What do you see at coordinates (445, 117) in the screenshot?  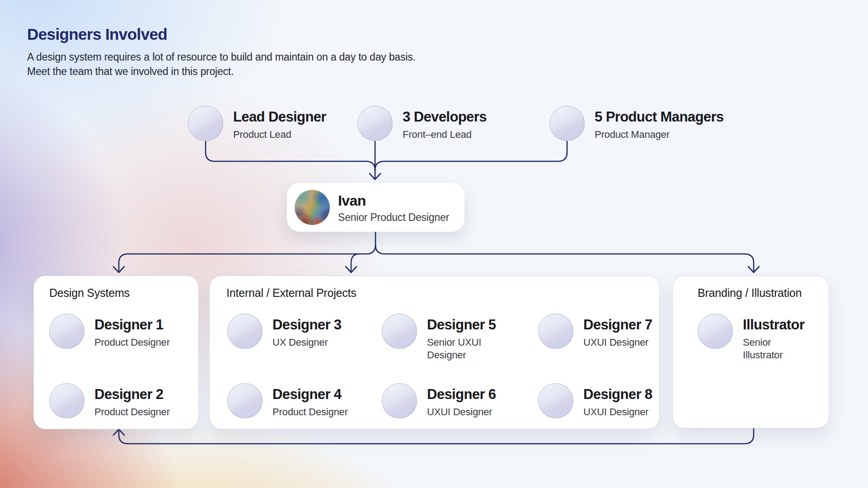 I see `node-name: 3 Developers` at bounding box center [445, 117].